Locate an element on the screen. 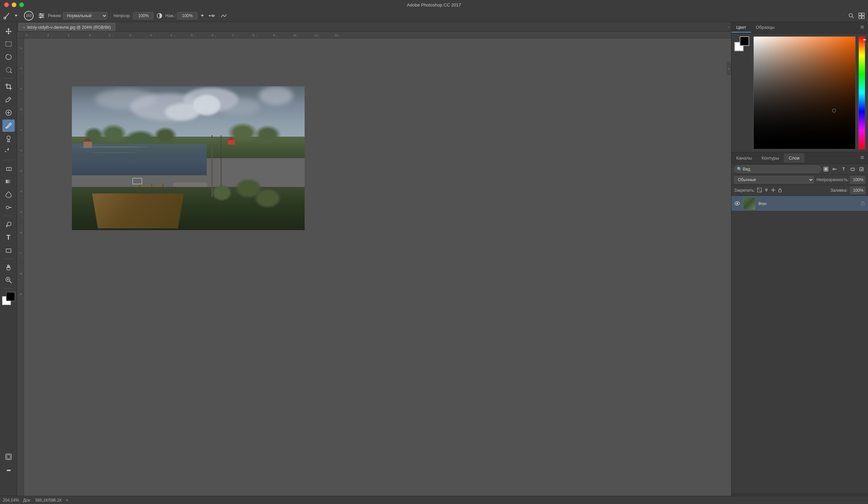 This screenshot has width=868, height=504. tab-filename: letniy-otdyih-v-derevne.jpg @ 204% (RGB/… is located at coordinates (69, 28).